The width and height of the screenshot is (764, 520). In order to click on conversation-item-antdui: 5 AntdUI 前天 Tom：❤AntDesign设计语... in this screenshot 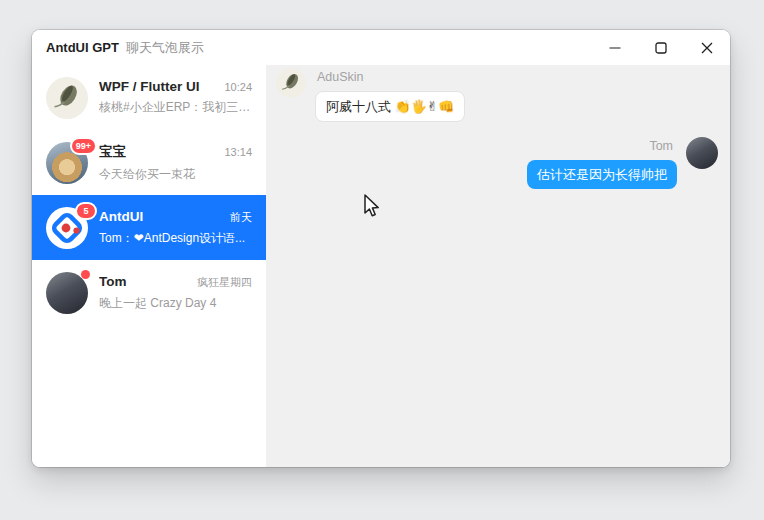, I will do `click(149, 228)`.